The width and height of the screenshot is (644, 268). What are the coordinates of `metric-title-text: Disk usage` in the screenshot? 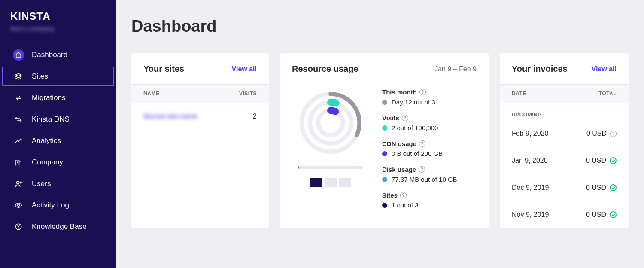 It's located at (399, 169).